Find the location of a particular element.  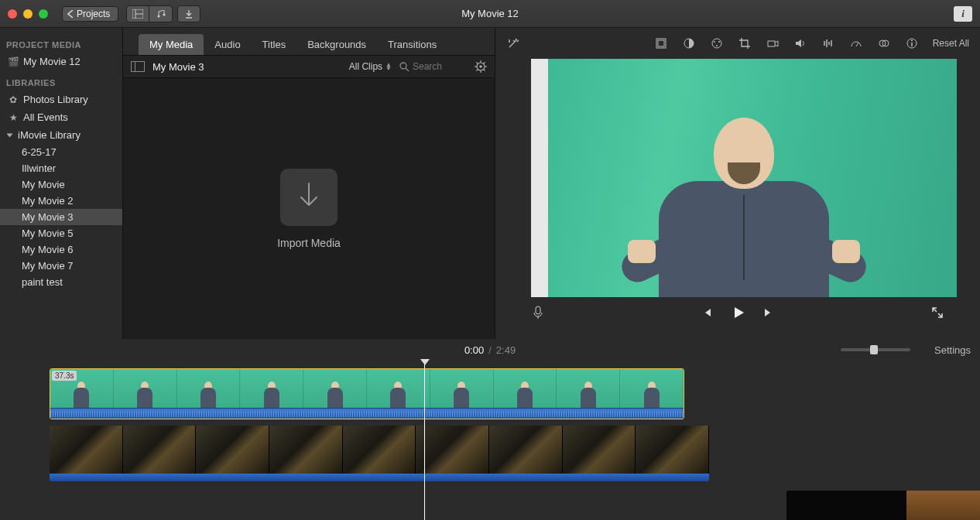

project-media-header: PROJECT MEDIA is located at coordinates (61, 43).